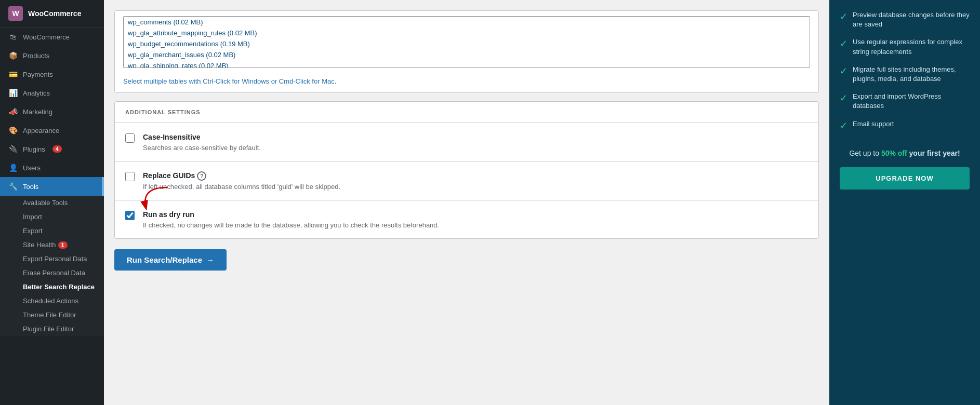 Image resolution: width=980 pixels, height=405 pixels. What do you see at coordinates (171, 137) in the screenshot?
I see `settings-label-case-insensitive: Case-Insensitive` at bounding box center [171, 137].